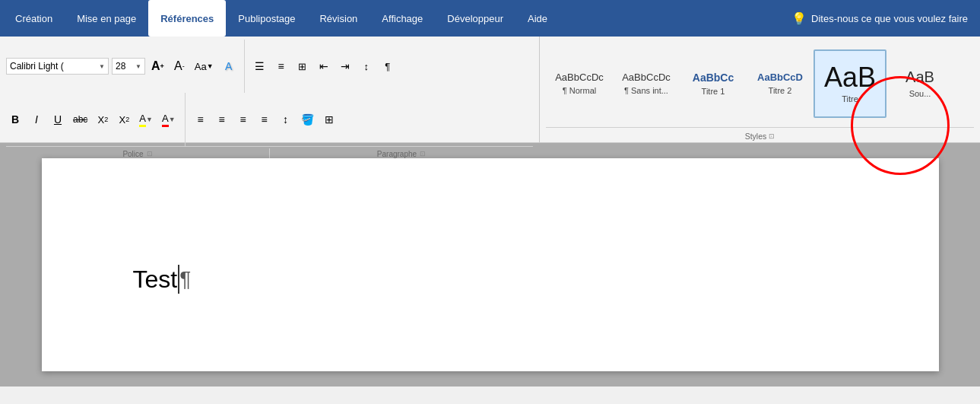 The height and width of the screenshot is (404, 980). What do you see at coordinates (269, 152) in the screenshot?
I see `group-labels: Police ⊡ Paragraphe ⊡` at bounding box center [269, 152].